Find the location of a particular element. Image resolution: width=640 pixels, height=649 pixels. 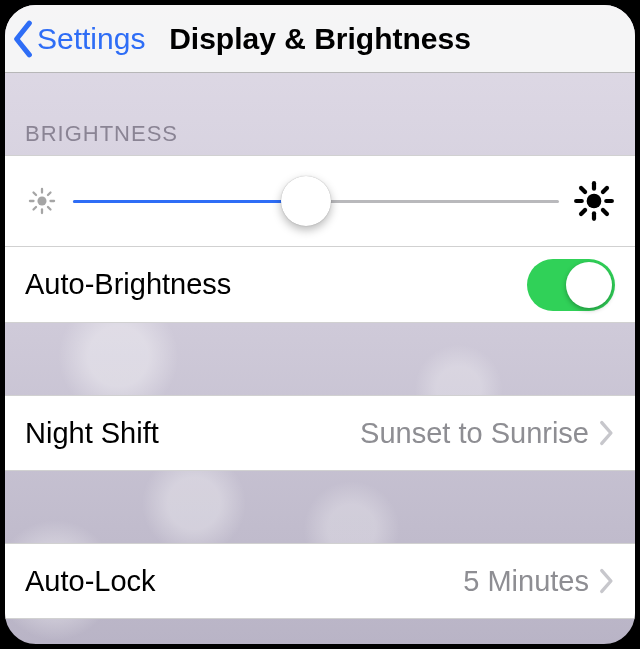

page-title: Display & Brightness is located at coordinates (320, 39).